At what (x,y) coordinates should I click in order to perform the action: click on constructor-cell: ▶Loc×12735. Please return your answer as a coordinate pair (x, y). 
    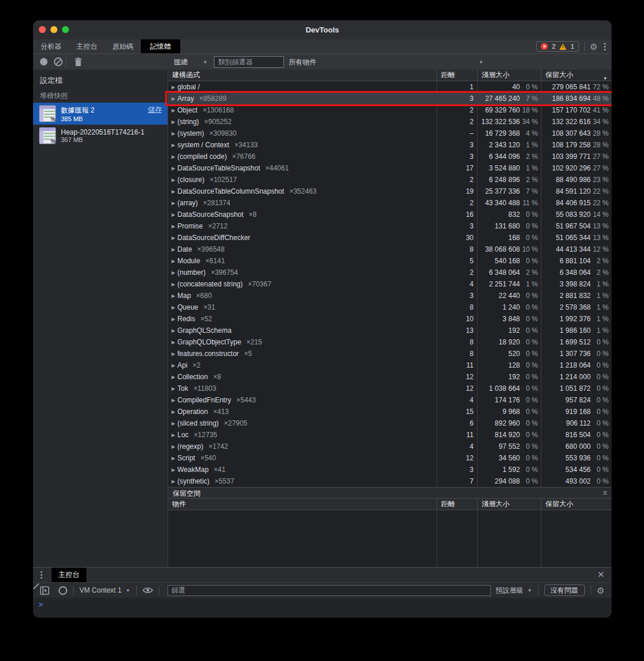
    Looking at the image, I should click on (303, 435).